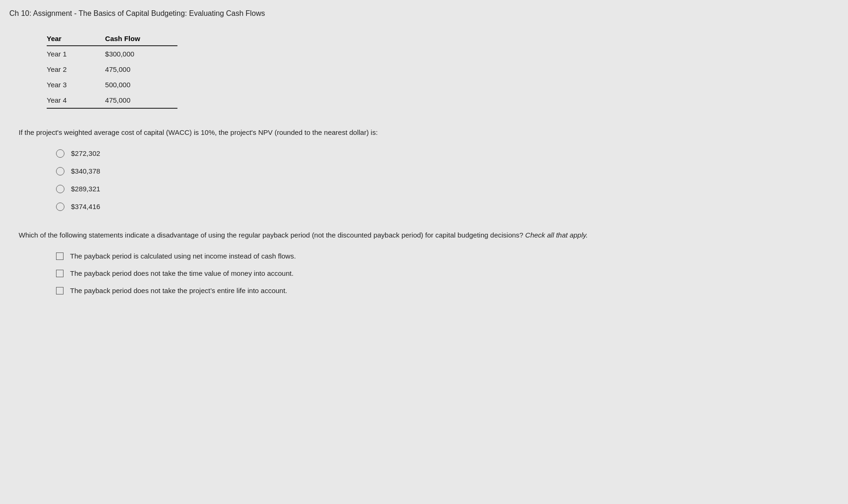 This screenshot has height=504, width=848. What do you see at coordinates (112, 70) in the screenshot?
I see `cash-flow-table: Year Cash Flow Year 1$300,000Year 2475,0…` at bounding box center [112, 70].